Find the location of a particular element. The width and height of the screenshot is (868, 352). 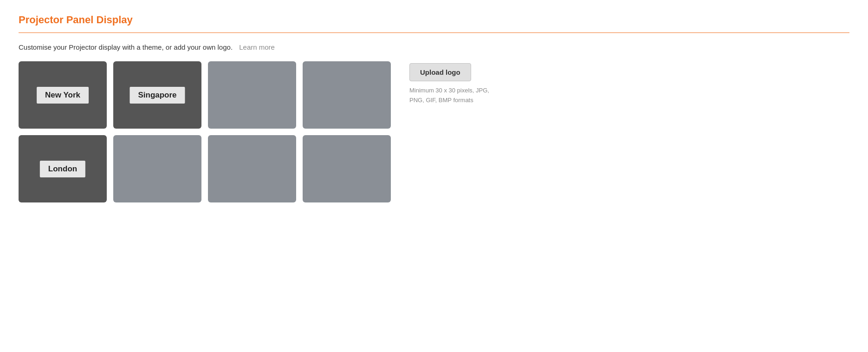

upload-section: Upload logo Minimum 30 x 30 pixels, JPG,… is located at coordinates (451, 85).